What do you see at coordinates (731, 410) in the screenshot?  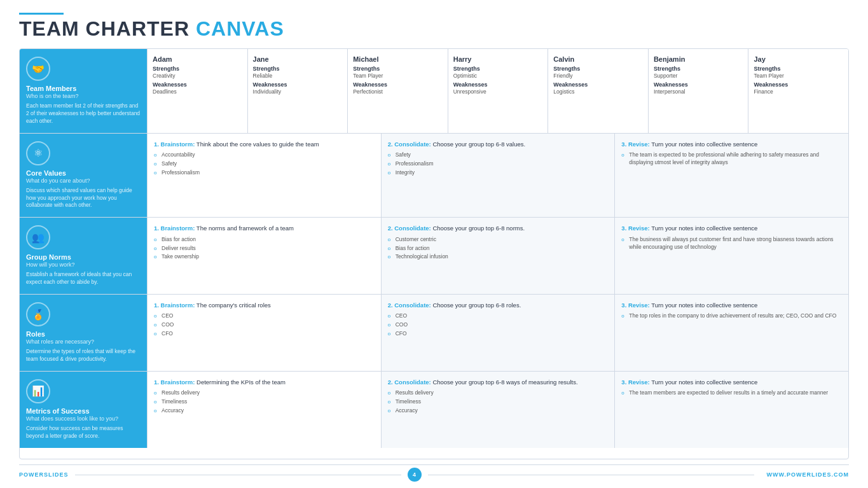 I see `metrics-step3: 3. Revise: Turn your notes into collecti…` at bounding box center [731, 410].